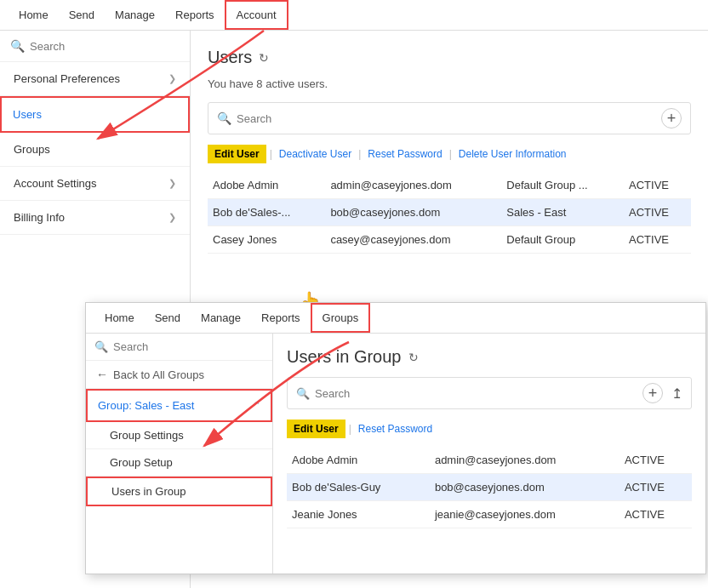 This screenshot has height=588, width=708. I want to click on add-user-to-group-button: +, so click(653, 393).